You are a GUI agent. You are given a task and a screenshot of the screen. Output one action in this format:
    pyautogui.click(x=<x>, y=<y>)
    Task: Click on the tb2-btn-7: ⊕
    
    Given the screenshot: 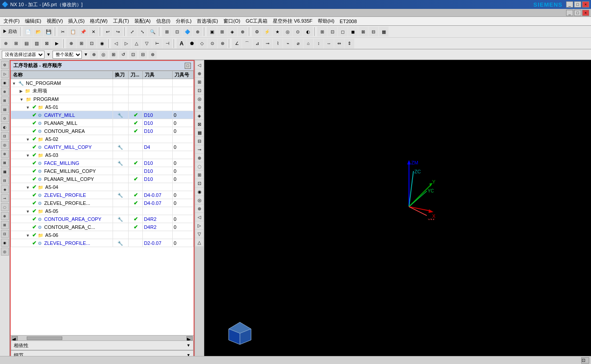 What is the action you would take?
    pyautogui.click(x=71, y=44)
    